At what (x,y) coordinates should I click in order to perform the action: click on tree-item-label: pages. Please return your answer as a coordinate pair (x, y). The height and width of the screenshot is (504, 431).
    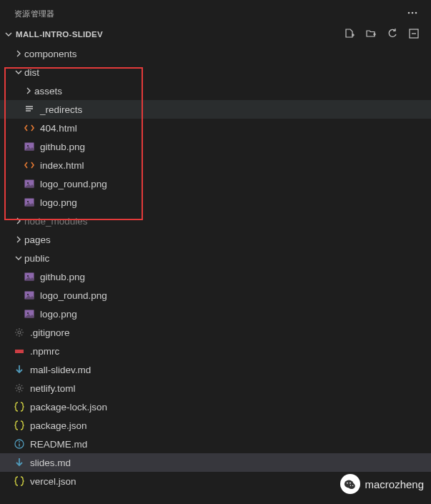
    Looking at the image, I should click on (37, 240).